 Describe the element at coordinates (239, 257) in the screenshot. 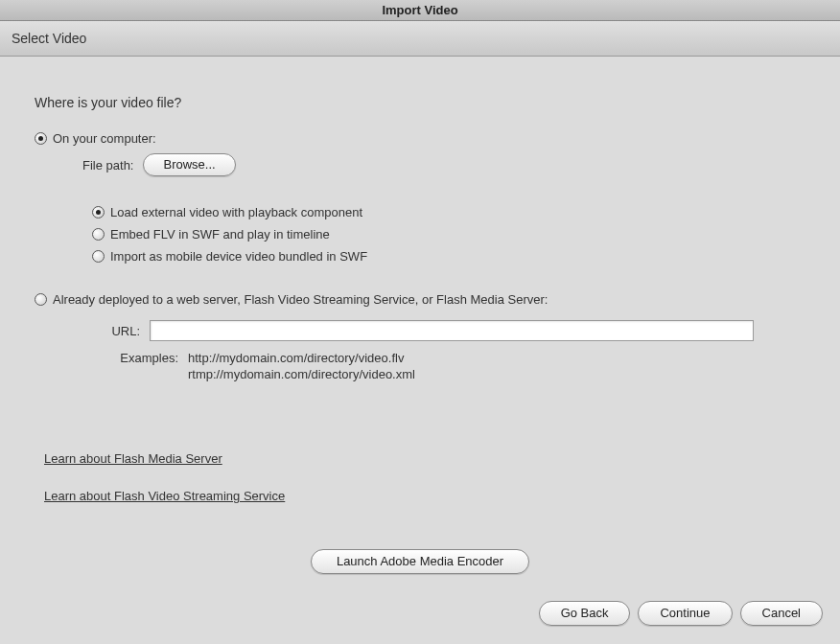

I see `radio-label: Import as mobile device video bundled in…` at that location.